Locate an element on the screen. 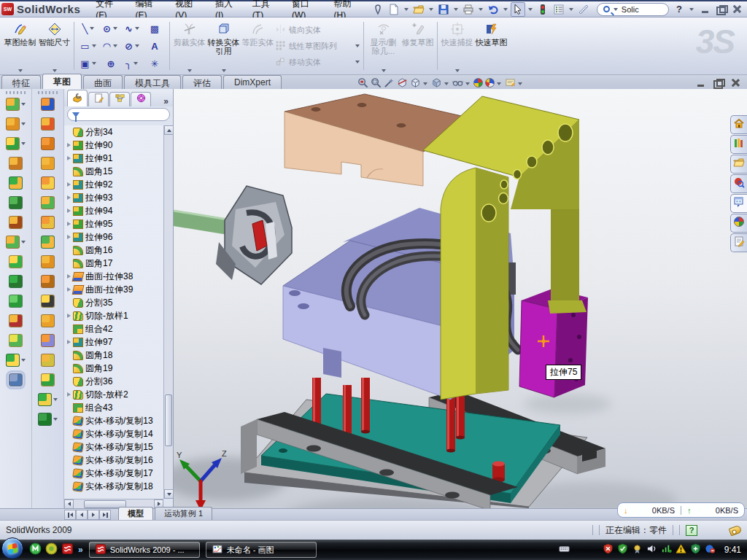  taskbar-app: 未命名 - 画图 is located at coordinates (261, 550).